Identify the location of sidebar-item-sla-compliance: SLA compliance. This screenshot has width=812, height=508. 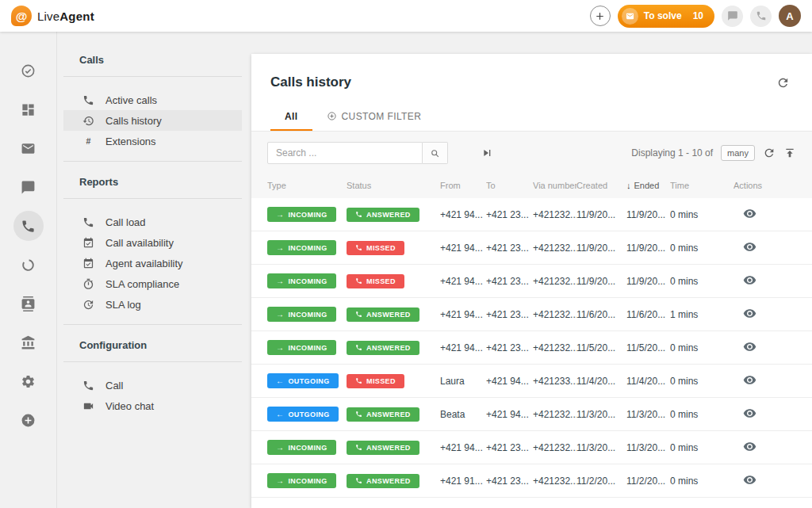
(152, 284).